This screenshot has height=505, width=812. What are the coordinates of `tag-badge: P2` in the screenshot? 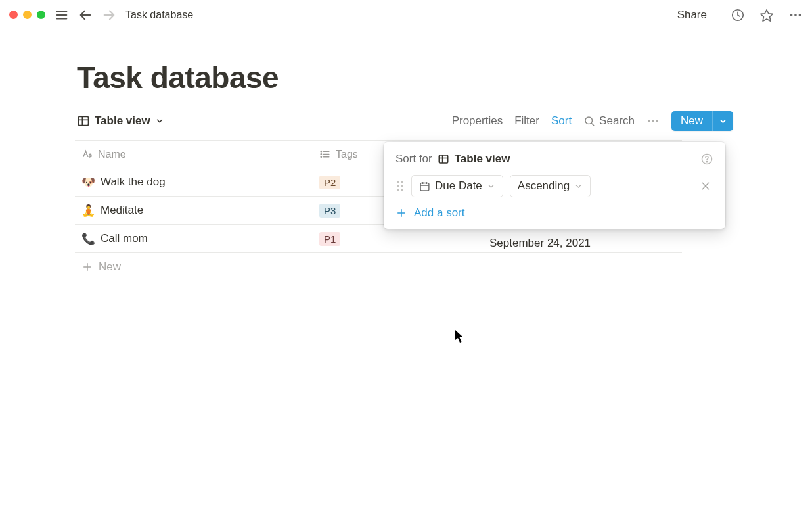 It's located at (330, 183).